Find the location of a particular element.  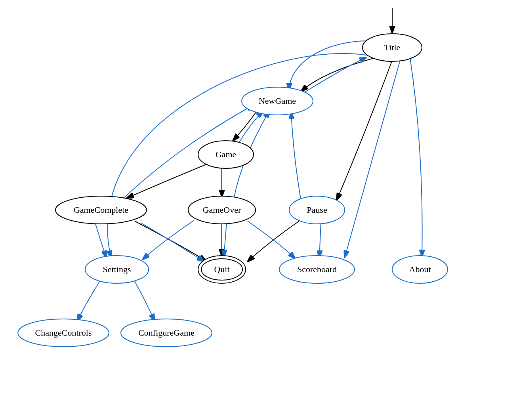

edge-pause-newgame is located at coordinates (296, 157).